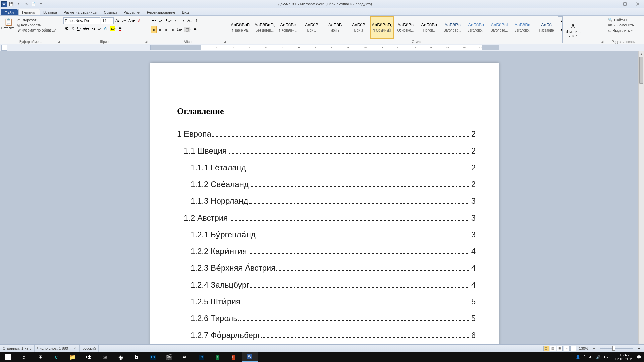 The image size is (644, 362). What do you see at coordinates (641, 70) in the screenshot?
I see `scroll-thumb` at bounding box center [641, 70].